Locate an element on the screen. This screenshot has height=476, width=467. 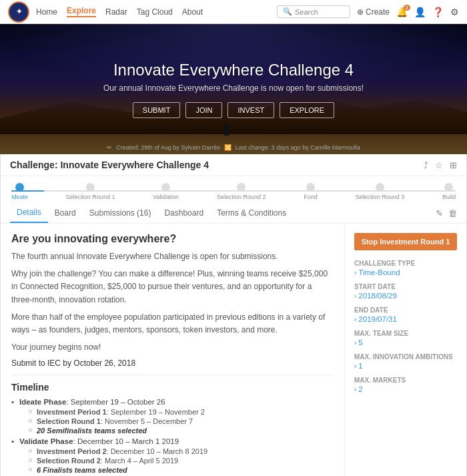
nav-radar: Radar is located at coordinates (116, 12).